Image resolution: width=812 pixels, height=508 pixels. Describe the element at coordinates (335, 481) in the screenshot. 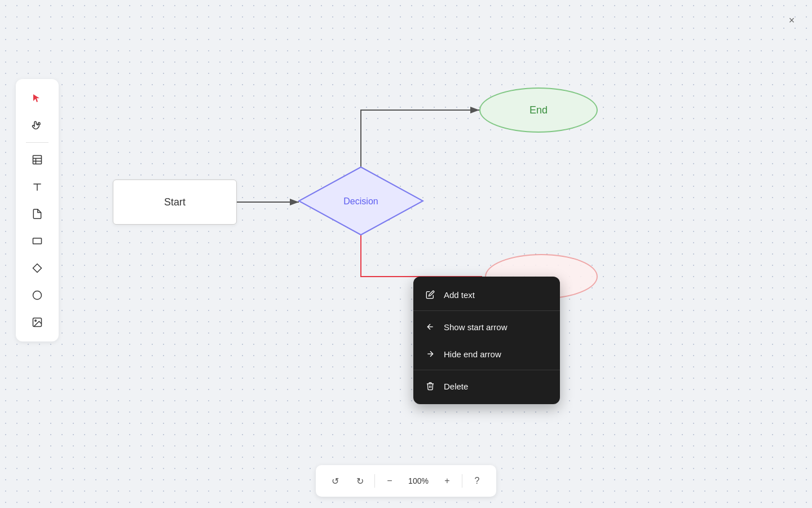

I see `undo-button: ↺` at that location.